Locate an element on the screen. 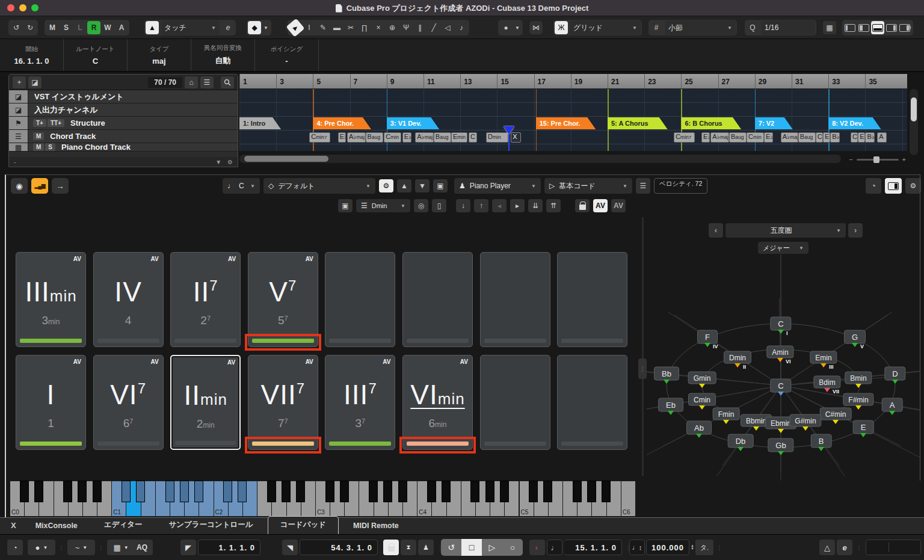 This screenshot has height=560, width=924. chord-pad-vimin: AVVImin6min is located at coordinates (438, 402).